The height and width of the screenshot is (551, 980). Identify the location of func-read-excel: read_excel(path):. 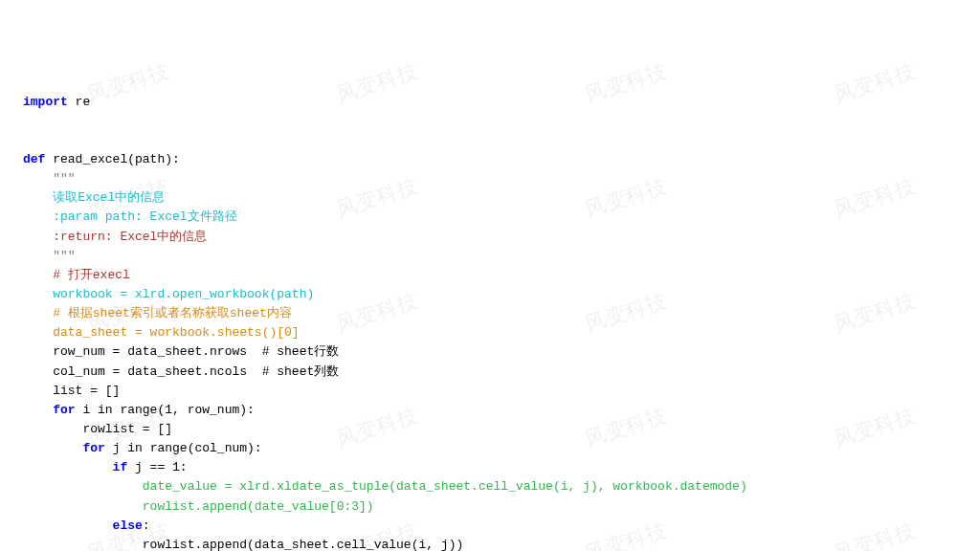
(112, 159).